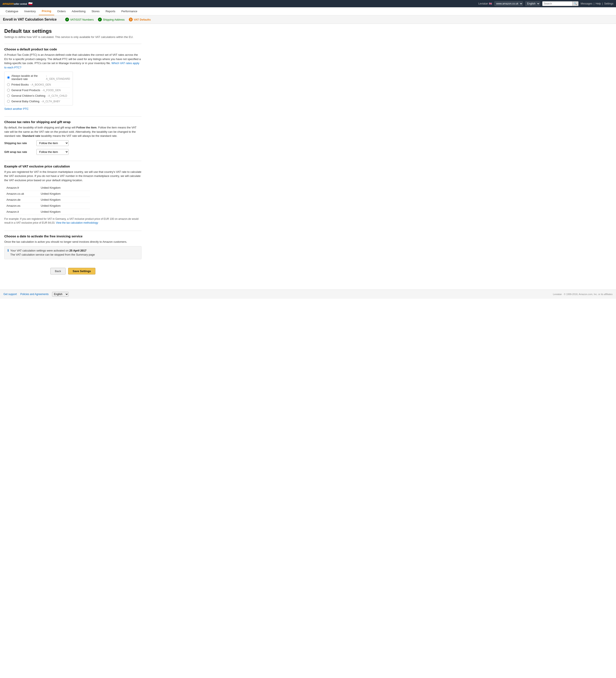  What do you see at coordinates (46, 11) in the screenshot?
I see `nav-pricing: Pricing` at bounding box center [46, 11].